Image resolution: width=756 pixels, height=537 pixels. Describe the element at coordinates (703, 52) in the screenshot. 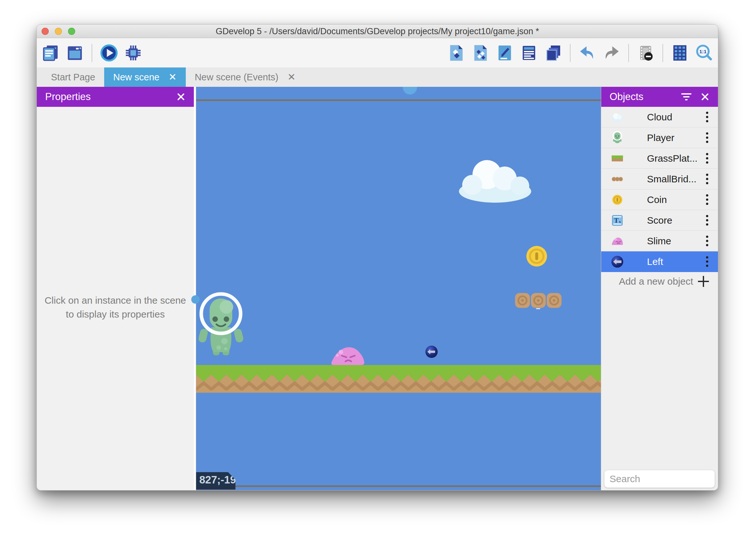

I see `svg-text: 1:1` at that location.